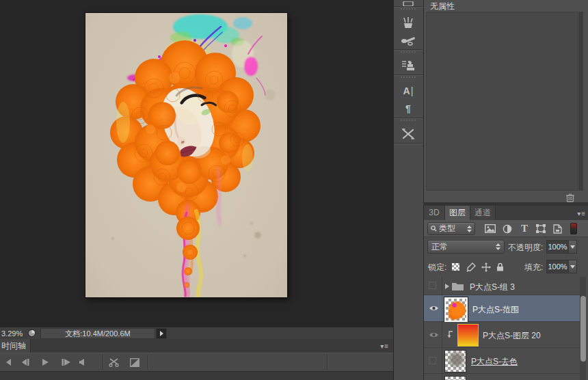 This screenshot has height=380, width=588. Describe the element at coordinates (524, 228) in the screenshot. I see `filter-type-layers-icon: T` at that location.